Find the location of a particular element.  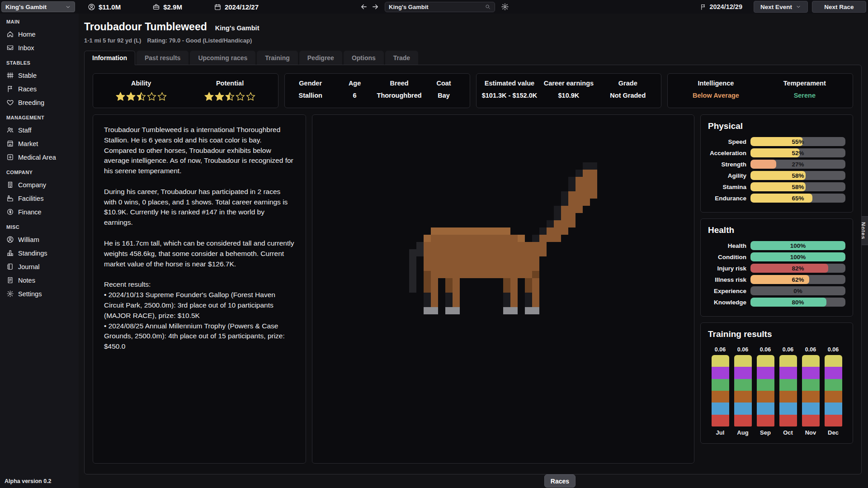

ability-potential-card: Ability Potential is located at coordinates (185, 90).